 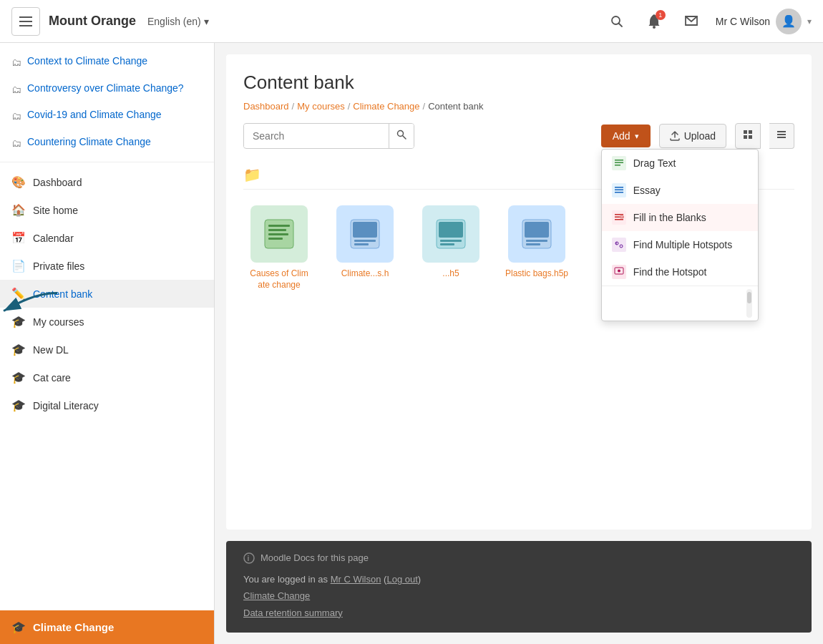 What do you see at coordinates (386, 106) in the screenshot?
I see `breadcrumb-climate-change: Climate Change` at bounding box center [386, 106].